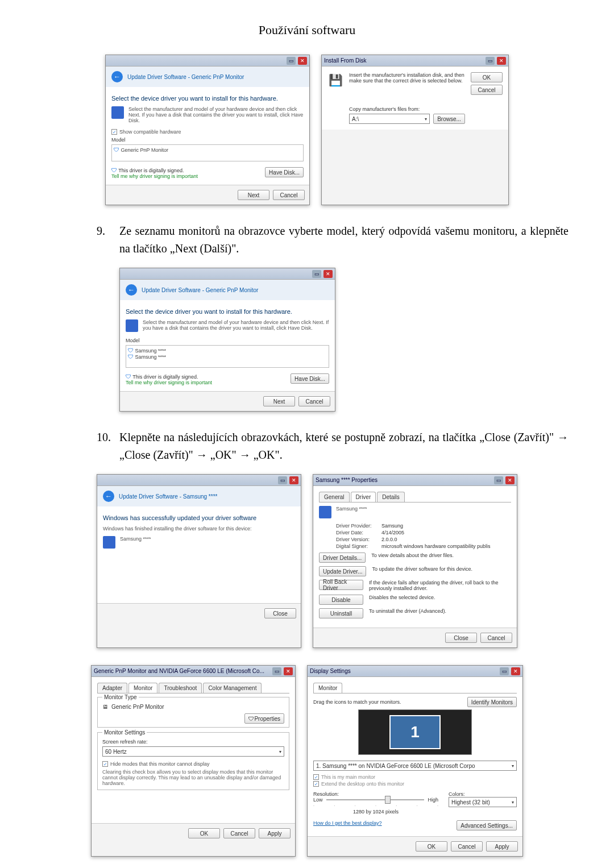  What do you see at coordinates (446, 546) in the screenshot?
I see `value: microsoft windows hardware compatibility…` at bounding box center [446, 546].